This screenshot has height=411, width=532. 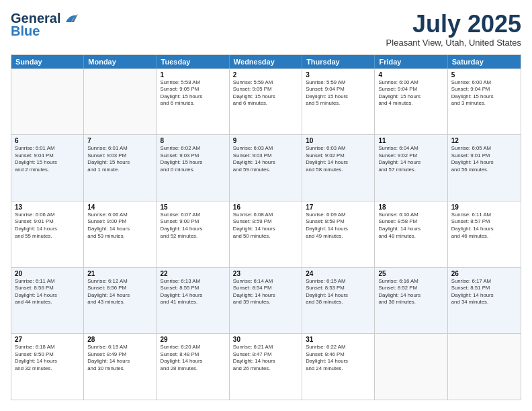 What do you see at coordinates (339, 292) in the screenshot?
I see `day-info: Sunrise: 6:15 AM Sunset: 8:53 PM Dayligh…` at bounding box center [339, 292].